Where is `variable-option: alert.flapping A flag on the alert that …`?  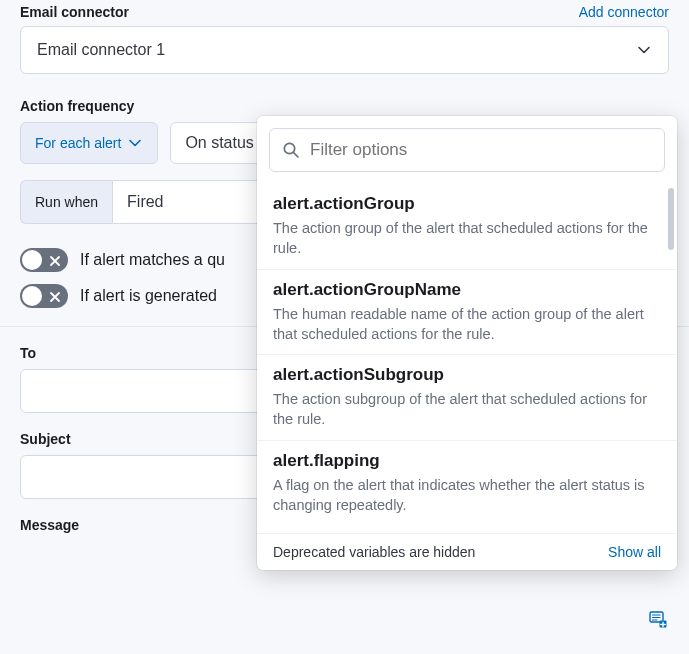
variable-option: alert.flapping A flag on the alert that … is located at coordinates (467, 484).